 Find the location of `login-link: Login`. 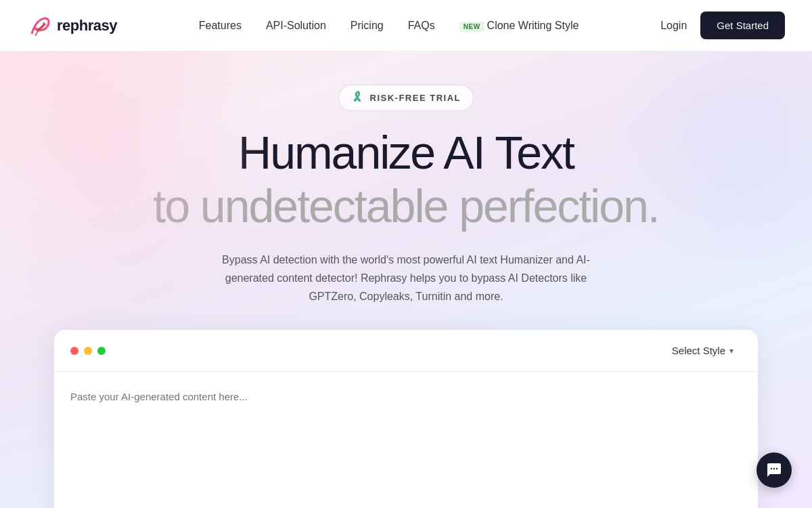

login-link: Login is located at coordinates (674, 26).